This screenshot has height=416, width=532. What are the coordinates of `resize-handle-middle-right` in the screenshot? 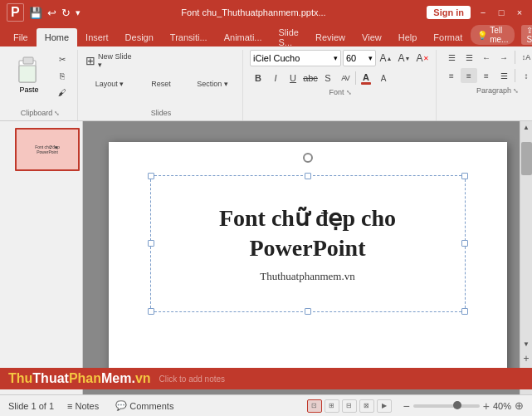 It's located at (465, 243).